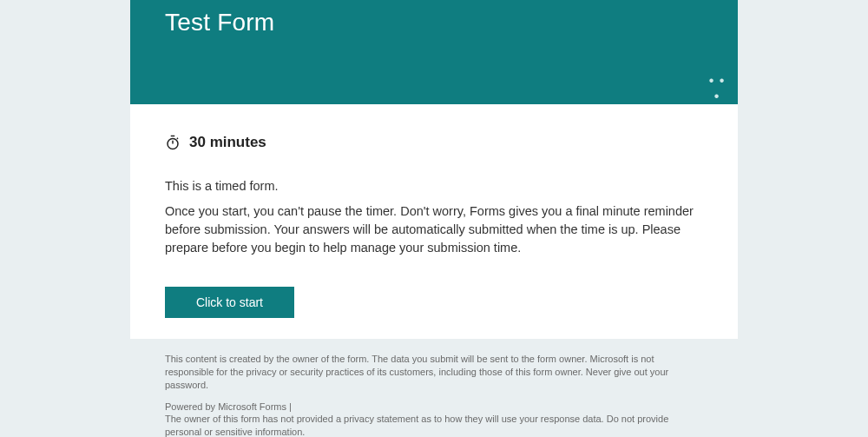  What do you see at coordinates (434, 186) in the screenshot?
I see `timed-form-notice-1: This is a timed form.` at bounding box center [434, 186].